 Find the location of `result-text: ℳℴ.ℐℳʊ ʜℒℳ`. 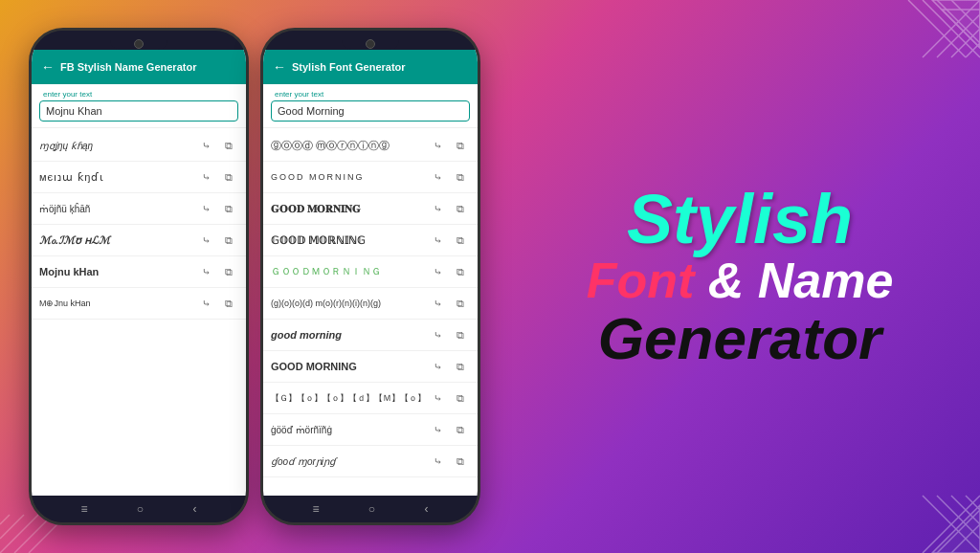

result-text: ℳℴ.ℐℳʊ ʜℒℳ is located at coordinates (118, 241).